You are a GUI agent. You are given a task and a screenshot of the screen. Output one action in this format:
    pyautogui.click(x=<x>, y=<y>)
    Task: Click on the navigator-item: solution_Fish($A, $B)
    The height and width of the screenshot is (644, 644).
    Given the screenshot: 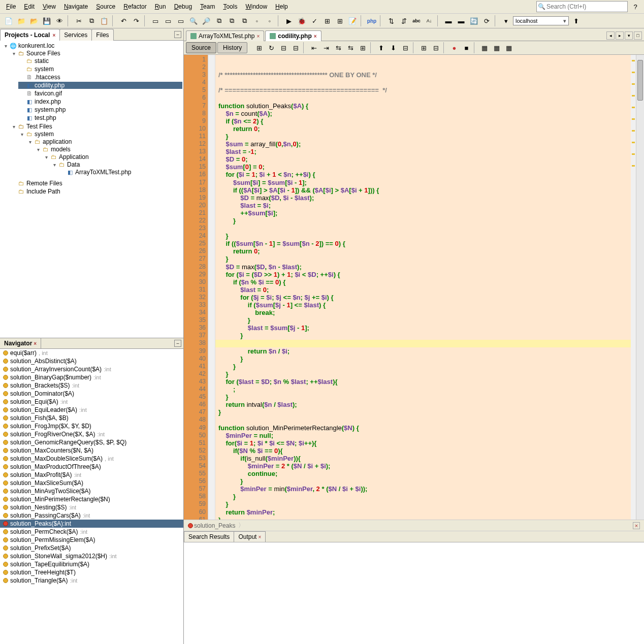 What is the action you would take?
    pyautogui.click(x=91, y=418)
    